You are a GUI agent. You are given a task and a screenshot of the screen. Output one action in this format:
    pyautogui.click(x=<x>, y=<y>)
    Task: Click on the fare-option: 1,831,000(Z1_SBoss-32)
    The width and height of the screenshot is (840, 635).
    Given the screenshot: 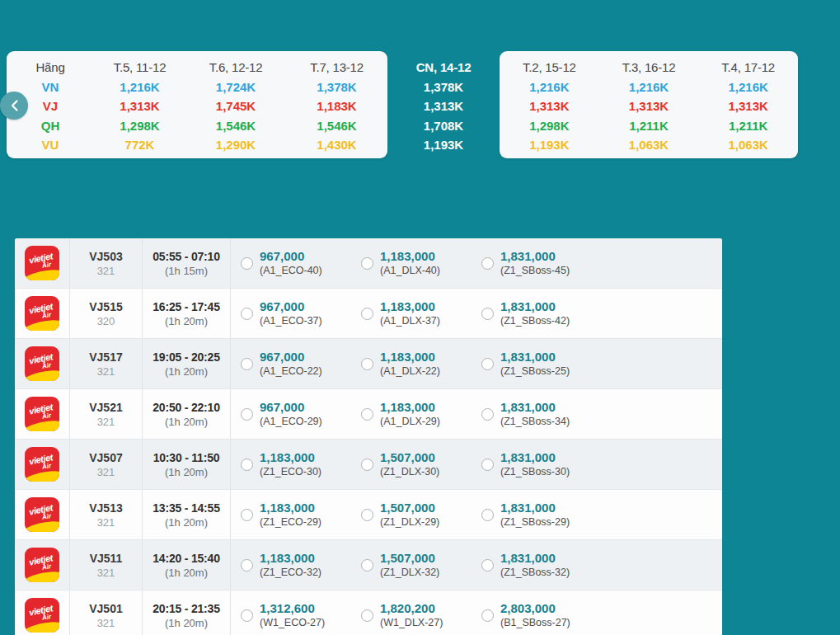 What is the action you would take?
    pyautogui.click(x=542, y=565)
    